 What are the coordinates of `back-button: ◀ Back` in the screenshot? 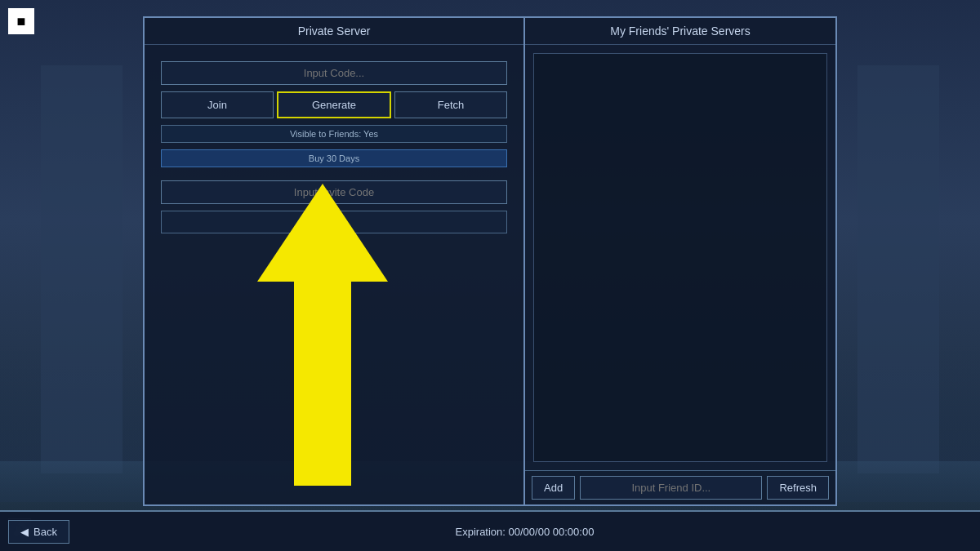 It's located at (39, 532).